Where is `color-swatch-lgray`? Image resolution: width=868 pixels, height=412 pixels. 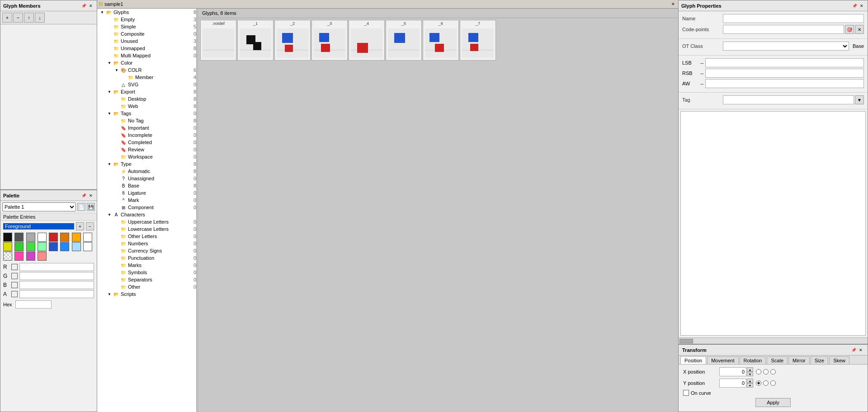
color-swatch-lgray is located at coordinates (31, 237).